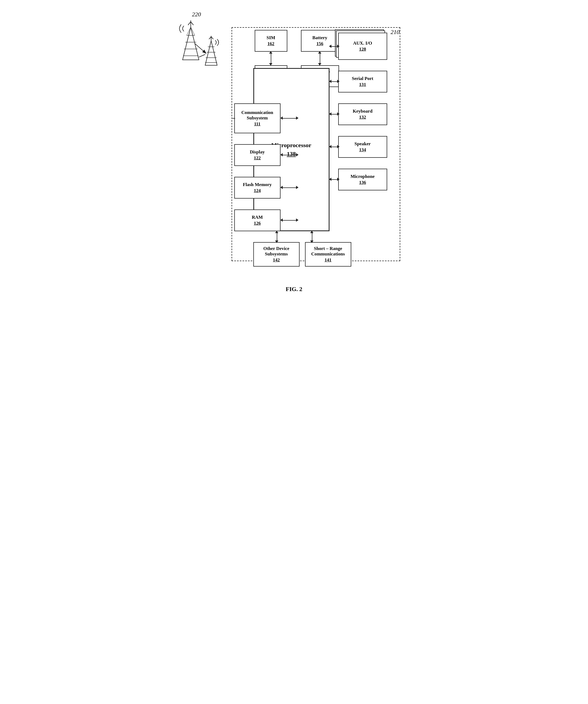 This screenshot has width=588, height=704. I want to click on arrow-bat-batif-down, so click(320, 64).